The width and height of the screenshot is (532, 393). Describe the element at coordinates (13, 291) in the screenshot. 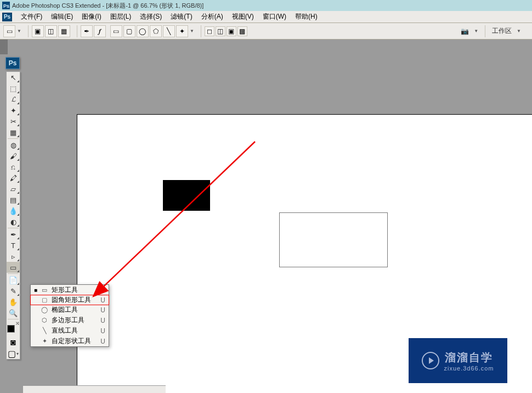

I see `eyedropper-tool: ✎` at that location.